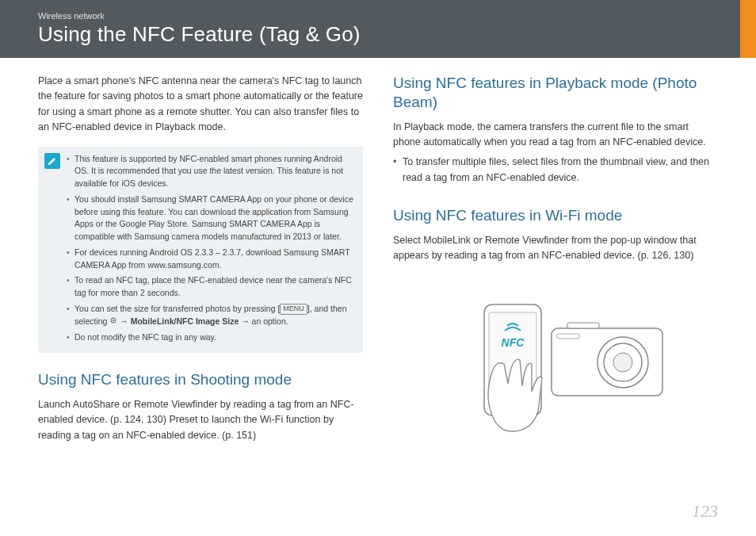 The width and height of the screenshot is (756, 536). What do you see at coordinates (211, 287) in the screenshot?
I see `note-item: To read an NFC tag, place the NFC-enable…` at bounding box center [211, 287].